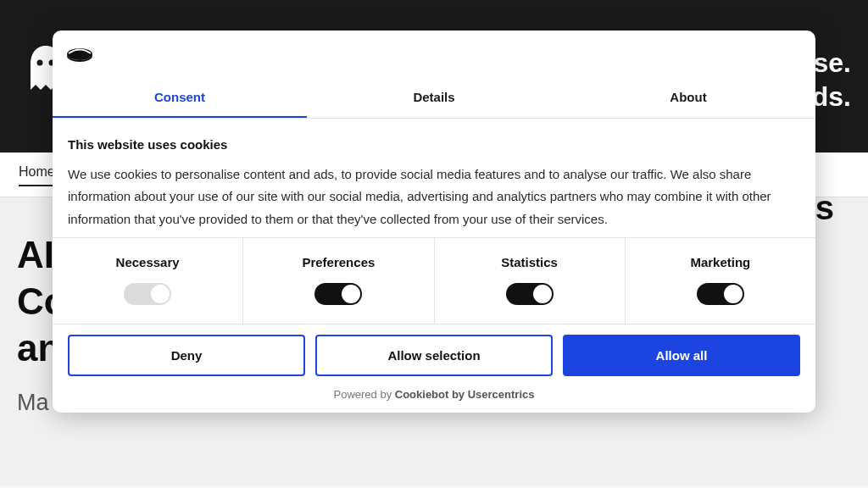 The height and width of the screenshot is (488, 868). I want to click on powered-brand: Cookiebot by Usercentrics, so click(465, 395).